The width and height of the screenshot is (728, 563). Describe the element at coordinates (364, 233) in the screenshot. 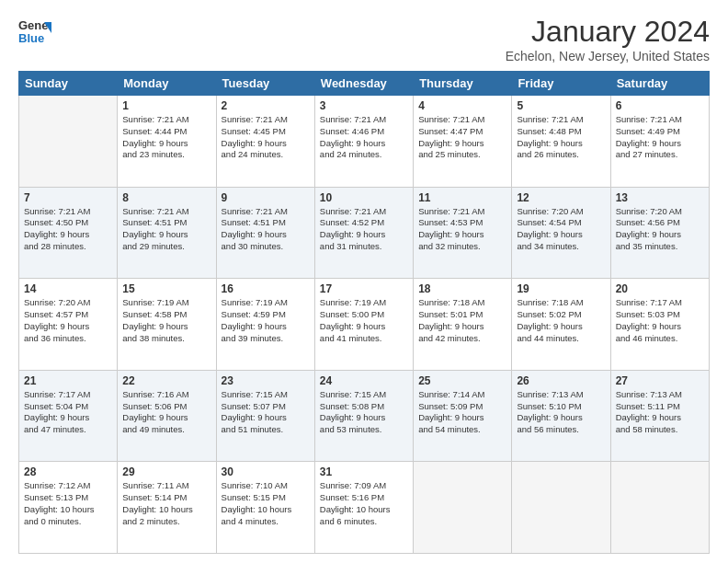

I see `table-row: 10Sunrise: 7:21 AMSunset: 4:52 PMDayligh…` at that location.